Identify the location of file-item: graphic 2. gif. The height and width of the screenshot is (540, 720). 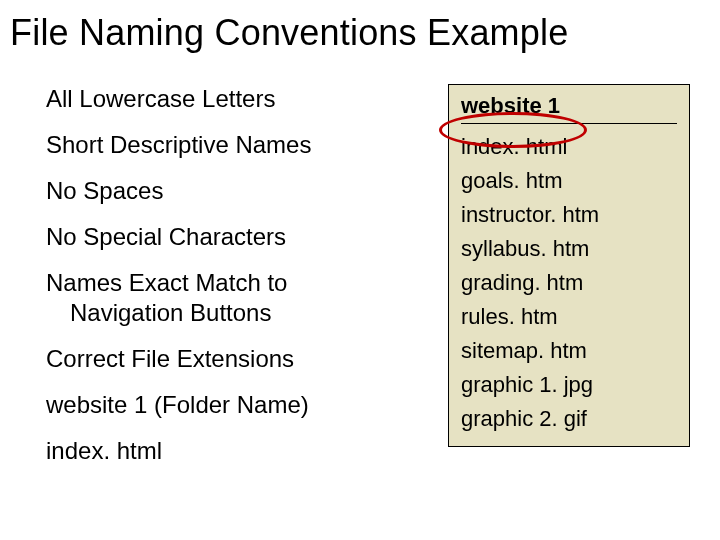
(569, 419).